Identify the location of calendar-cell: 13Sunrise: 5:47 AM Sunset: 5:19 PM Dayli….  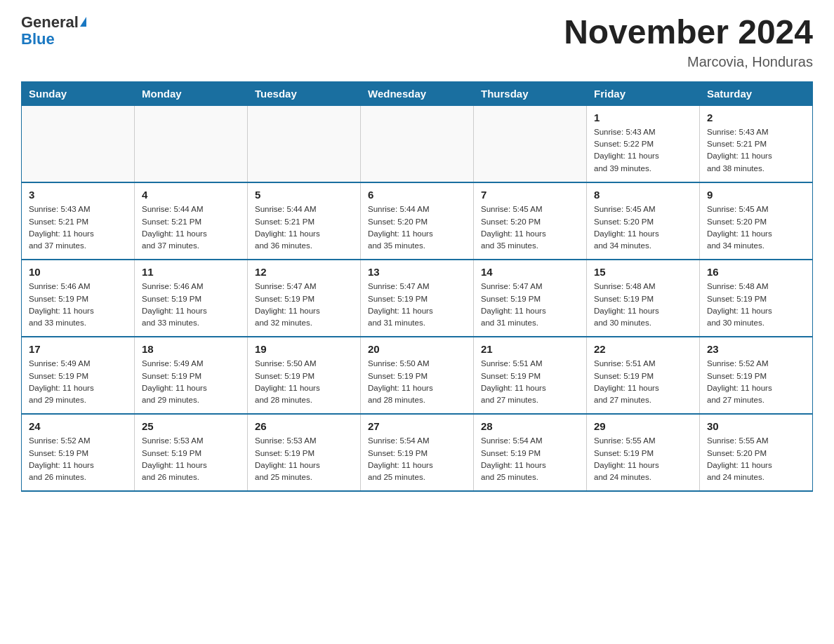
(417, 298).